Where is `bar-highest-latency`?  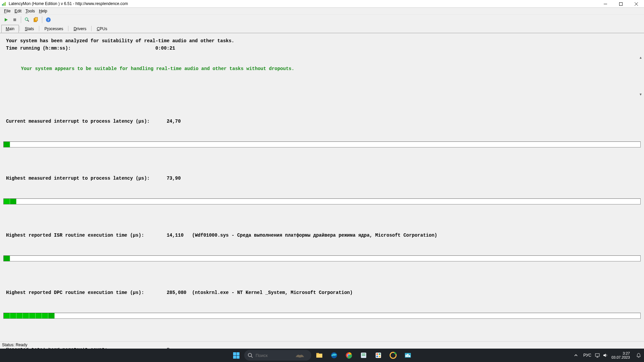
bar-highest-latency is located at coordinates (322, 201).